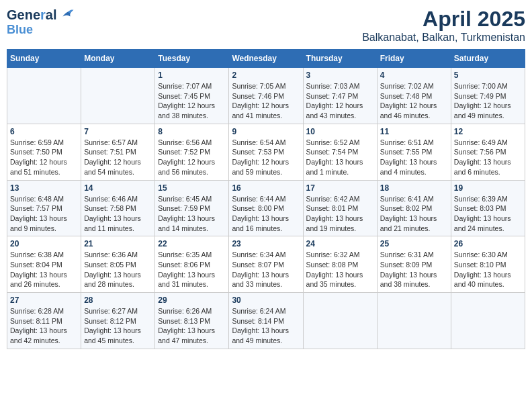  What do you see at coordinates (118, 157) in the screenshot?
I see `day-info: Sunrise: 6:57 AM Sunset: 7:51 PM Dayligh…` at bounding box center [118, 157].